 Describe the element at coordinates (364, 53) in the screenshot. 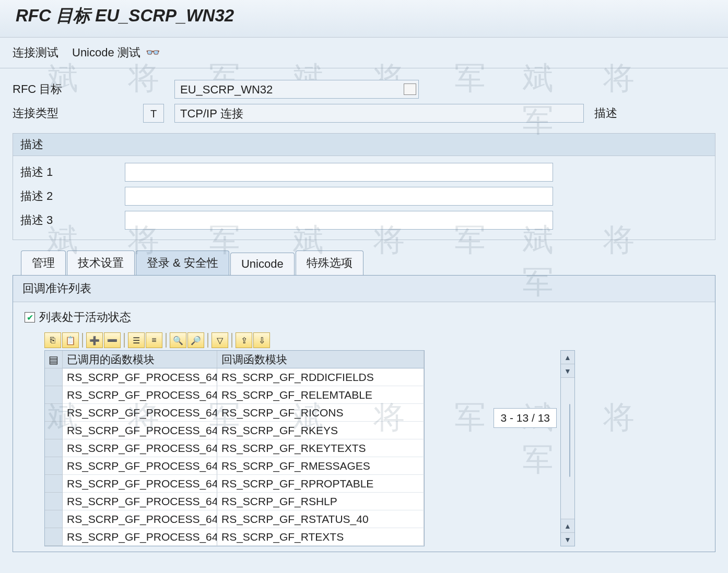

I see `app-toolbar: 连接测试 Unicode 测试 👓` at that location.